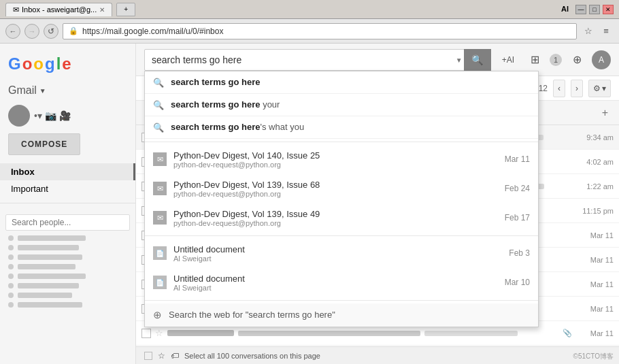 This screenshot has width=619, height=364. Describe the element at coordinates (597, 31) in the screenshot. I see `browser-action-buttons: ☆ ≡` at that location.